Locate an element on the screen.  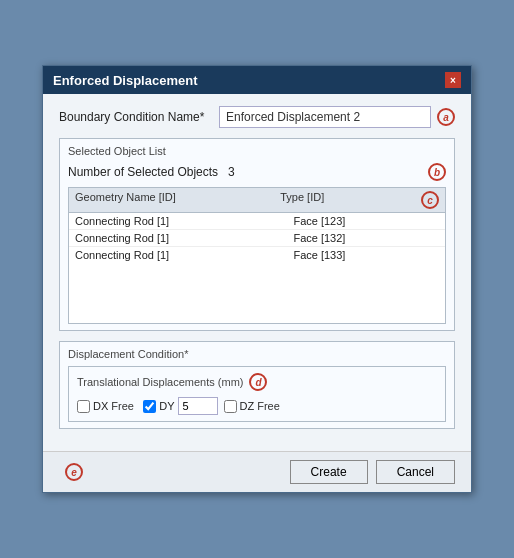
dz-value: Free is located at coordinates (270, 406).